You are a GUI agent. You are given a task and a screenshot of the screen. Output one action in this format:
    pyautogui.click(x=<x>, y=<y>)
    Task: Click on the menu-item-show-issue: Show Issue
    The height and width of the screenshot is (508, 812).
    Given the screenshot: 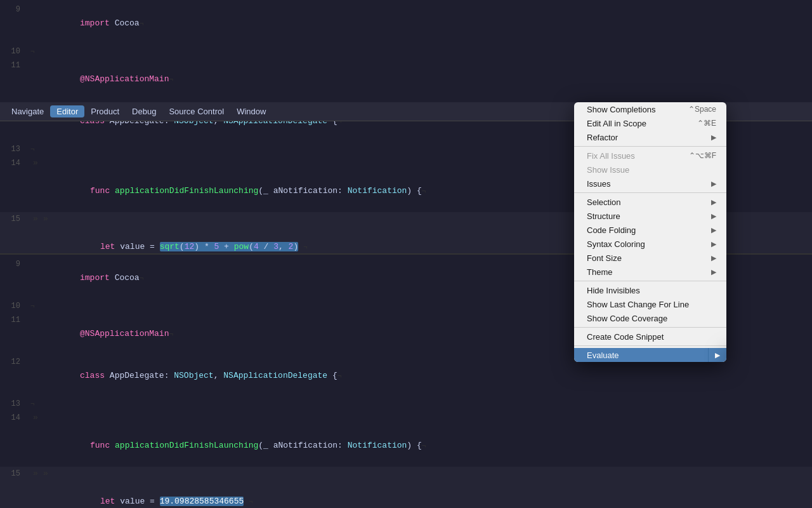 What is the action you would take?
    pyautogui.click(x=650, y=170)
    